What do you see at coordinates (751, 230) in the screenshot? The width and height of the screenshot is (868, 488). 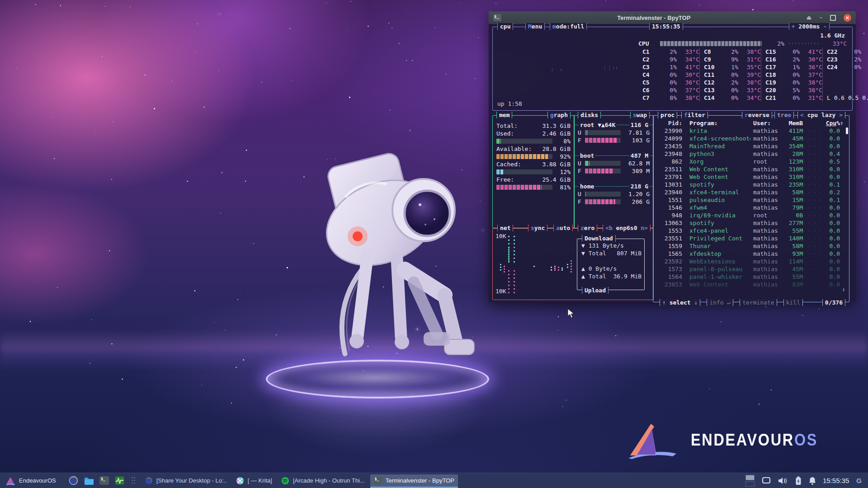 I see `process-row: 1553xfce4-panelmathias55M0.0` at bounding box center [751, 230].